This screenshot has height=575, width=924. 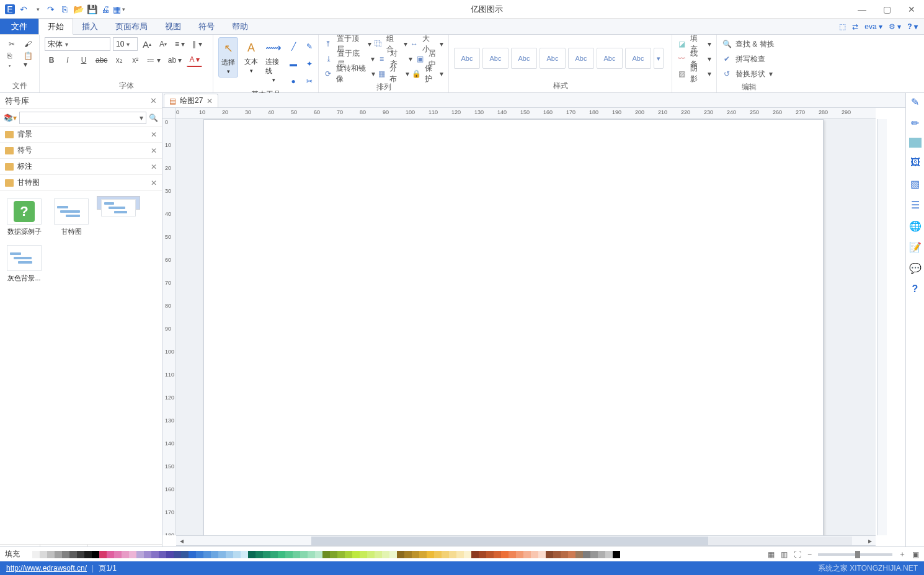 What do you see at coordinates (748, 59) in the screenshot?
I see `spell-check-button: ✔拼写检查` at bounding box center [748, 59].